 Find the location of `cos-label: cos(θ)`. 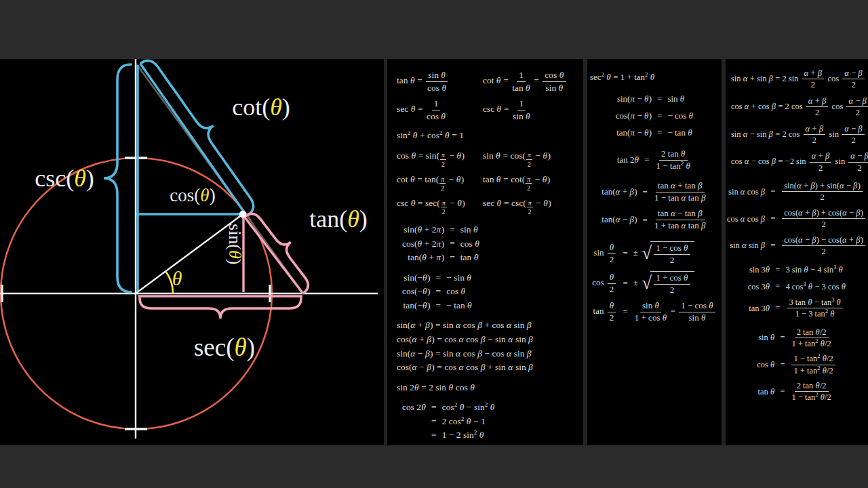

cos-label: cos(θ) is located at coordinates (193, 195).